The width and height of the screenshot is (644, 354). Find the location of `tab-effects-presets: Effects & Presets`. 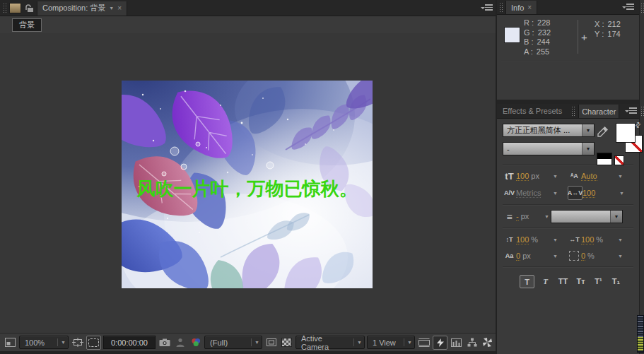

tab-effects-presets: Effects & Presets is located at coordinates (532, 111).